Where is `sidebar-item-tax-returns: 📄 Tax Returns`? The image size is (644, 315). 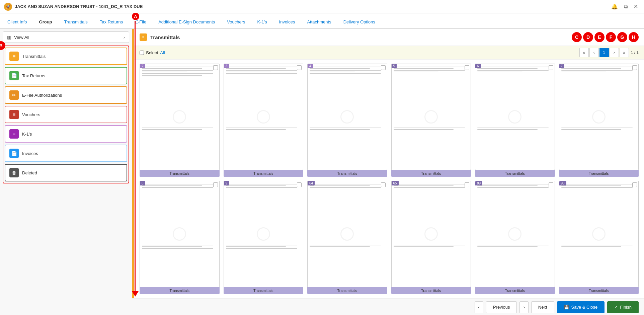 sidebar-item-tax-returns: 📄 Tax Returns is located at coordinates (66, 76).